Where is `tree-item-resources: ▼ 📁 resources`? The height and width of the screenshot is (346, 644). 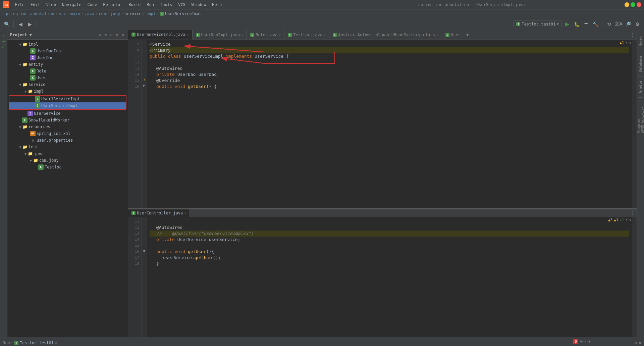 tree-item-resources: ▼ 📁 resources is located at coordinates (68, 127).